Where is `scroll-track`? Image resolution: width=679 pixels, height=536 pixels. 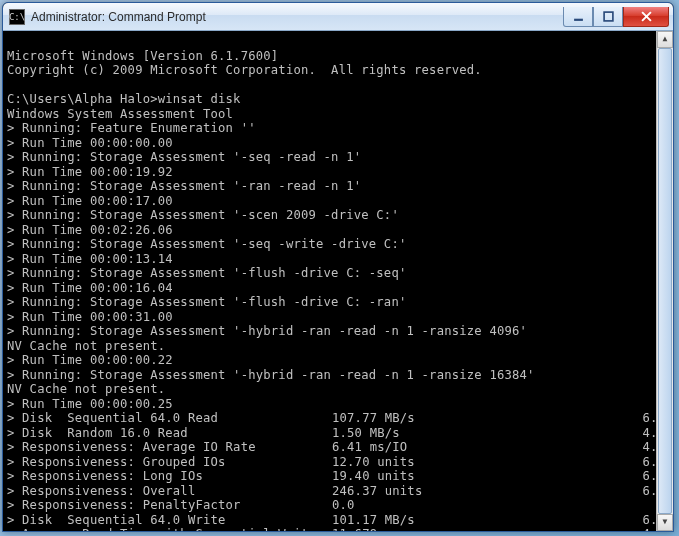
scroll-track is located at coordinates (665, 281).